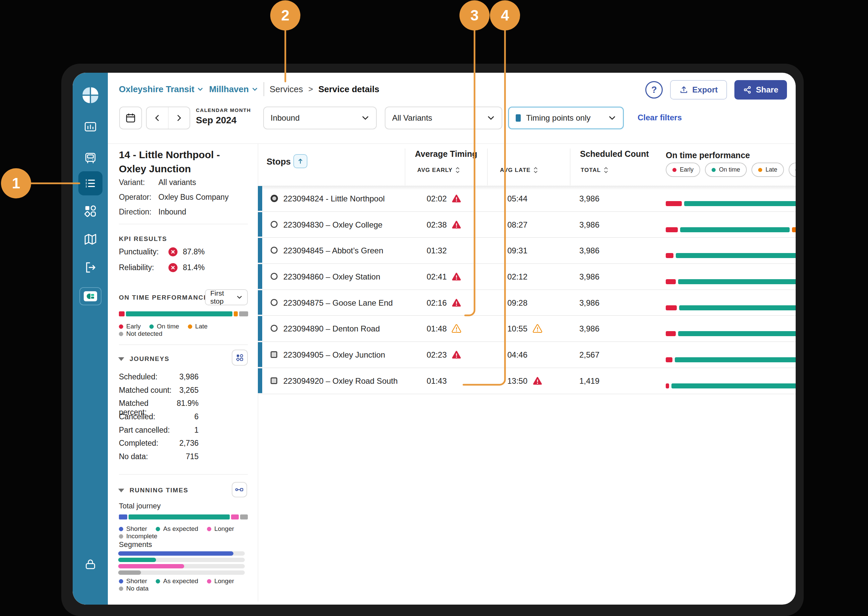 The height and width of the screenshot is (616, 868). Describe the element at coordinates (683, 170) in the screenshot. I see `otp-chip: Early` at that location.